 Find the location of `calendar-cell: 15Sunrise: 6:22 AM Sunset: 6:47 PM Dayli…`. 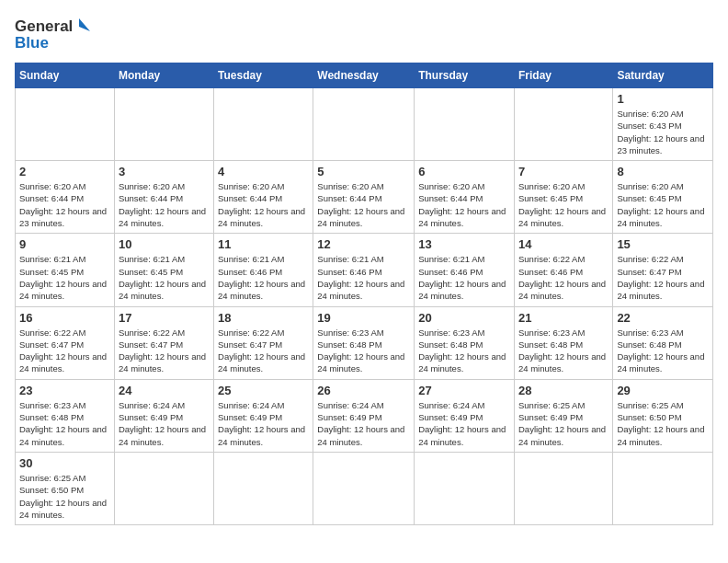

calendar-cell: 15Sunrise: 6:22 AM Sunset: 6:47 PM Dayli… is located at coordinates (664, 270).